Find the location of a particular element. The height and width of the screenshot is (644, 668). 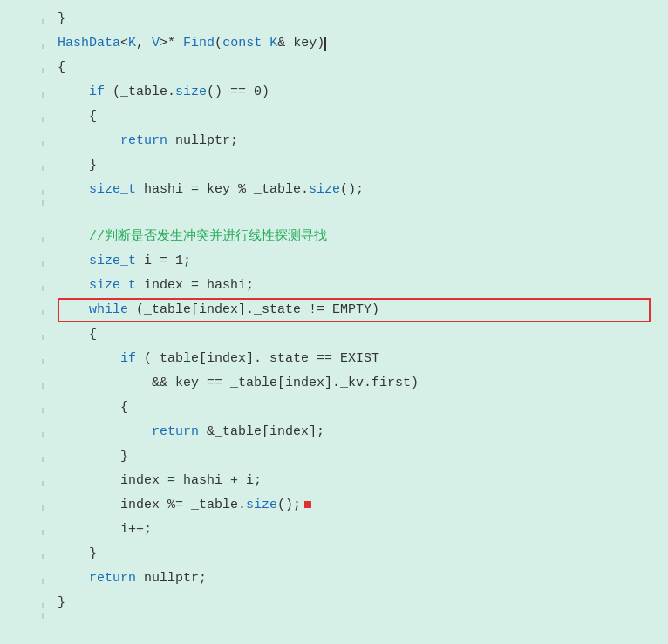

token-plain: ( is located at coordinates (218, 44).